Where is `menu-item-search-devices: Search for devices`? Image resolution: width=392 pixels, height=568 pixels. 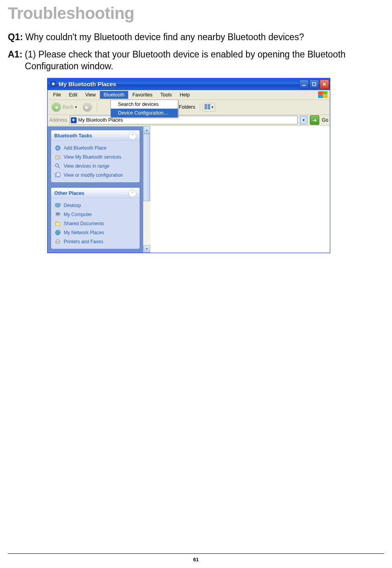
menu-item-search-devices: Search for devices is located at coordinates (144, 104).